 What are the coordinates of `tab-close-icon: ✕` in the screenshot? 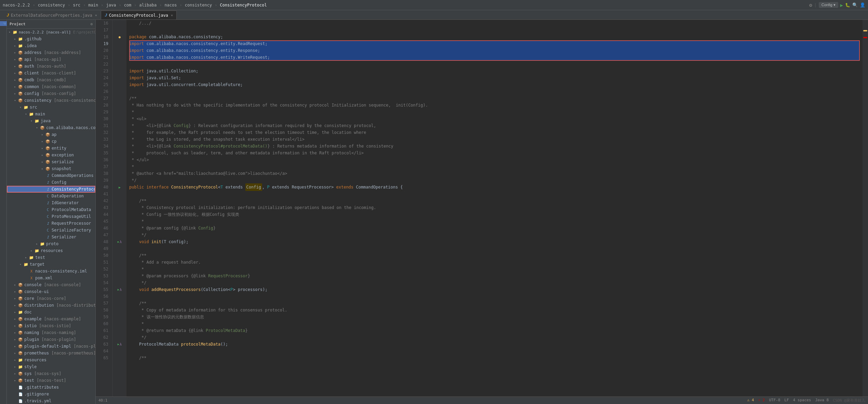 It's located at (96, 15).